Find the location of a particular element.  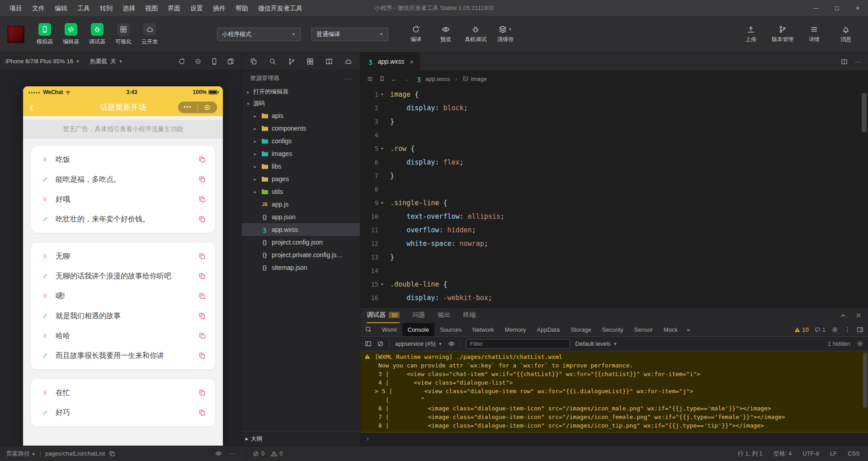

debug-panel-tab: 问题 is located at coordinates (419, 315).